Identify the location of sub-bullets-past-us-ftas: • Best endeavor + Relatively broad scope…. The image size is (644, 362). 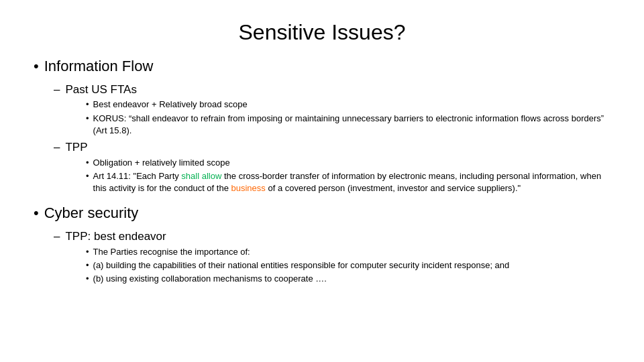
(348, 118).